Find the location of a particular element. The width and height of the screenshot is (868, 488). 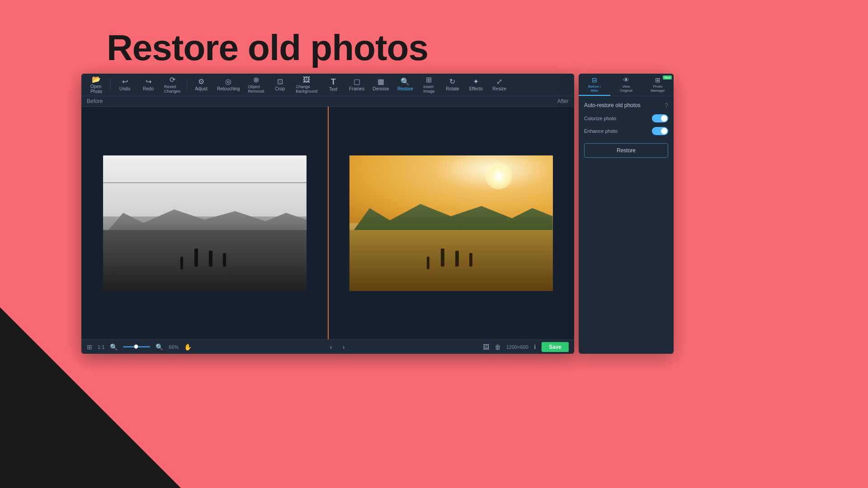

revert-icon: ⟳ is located at coordinates (173, 80).